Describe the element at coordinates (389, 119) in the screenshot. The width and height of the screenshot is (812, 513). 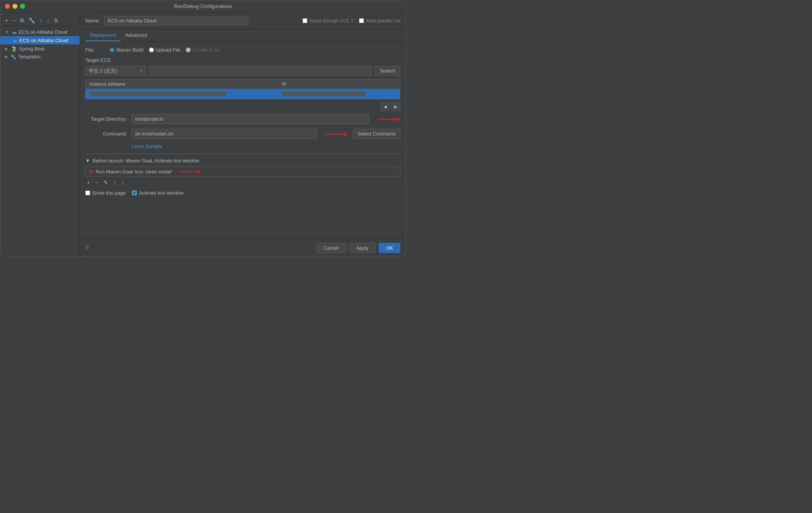
I see `target-dir-arrow` at that location.